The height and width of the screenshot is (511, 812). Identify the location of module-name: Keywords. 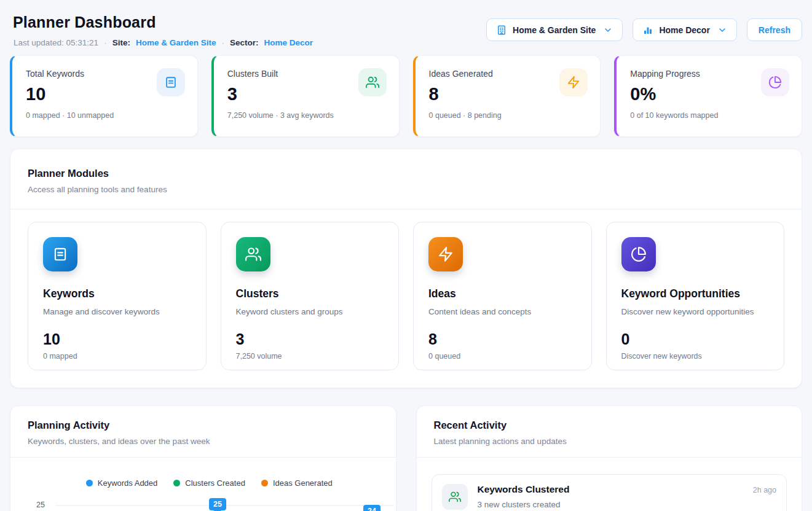
(117, 294).